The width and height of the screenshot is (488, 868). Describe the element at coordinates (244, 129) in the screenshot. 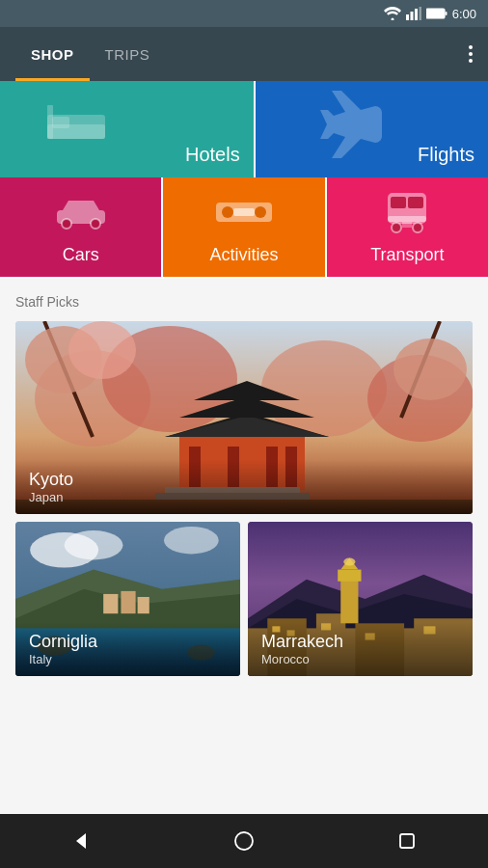

I see `top-row: Hotels Flights` at that location.